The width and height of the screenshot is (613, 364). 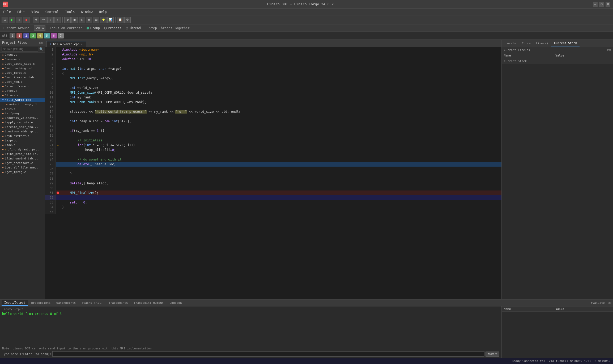 What do you see at coordinates (22, 168) in the screenshot?
I see `file-Lget_elf: ◆Lget_elf_filename...` at bounding box center [22, 168].